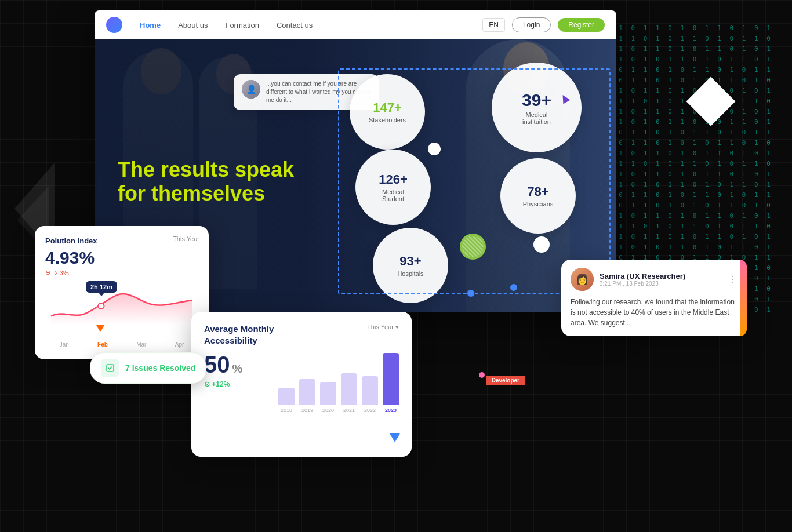  What do you see at coordinates (391, 379) in the screenshot?
I see `bar-2023` at bounding box center [391, 379].